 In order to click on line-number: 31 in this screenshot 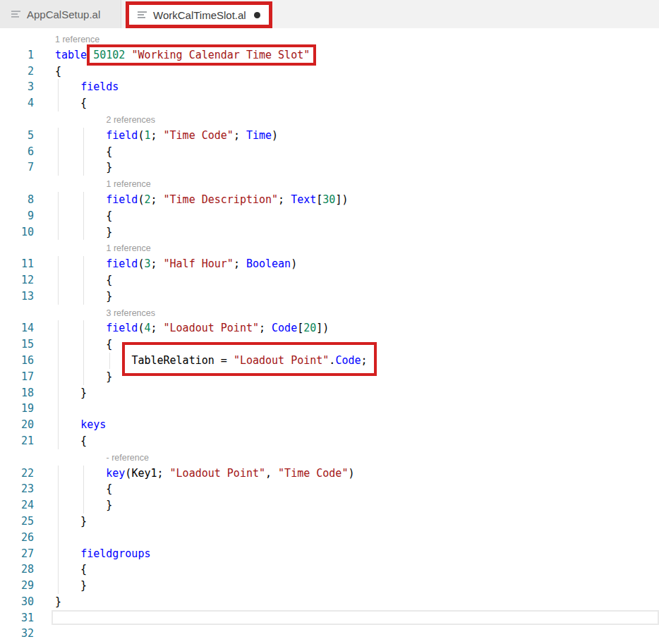, I will do `click(17, 618)`.